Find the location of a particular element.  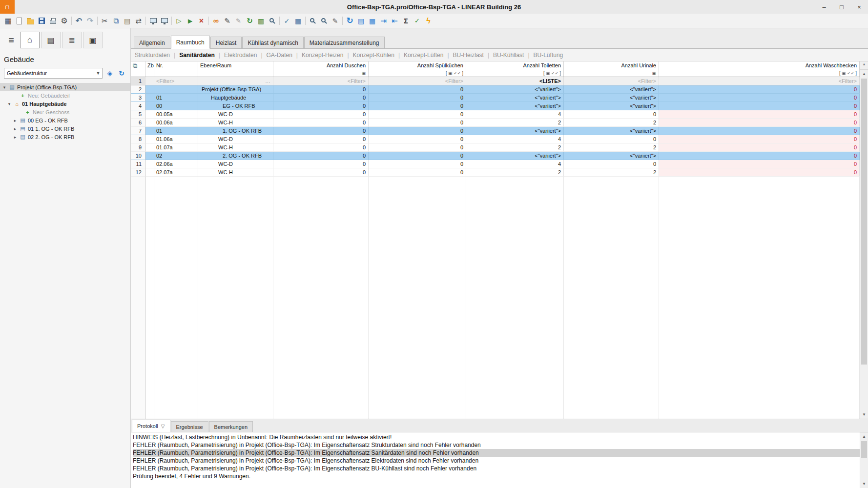

log-line: FEHLER (Raumbuch, Parametrisierung) in P… is located at coordinates (496, 461).